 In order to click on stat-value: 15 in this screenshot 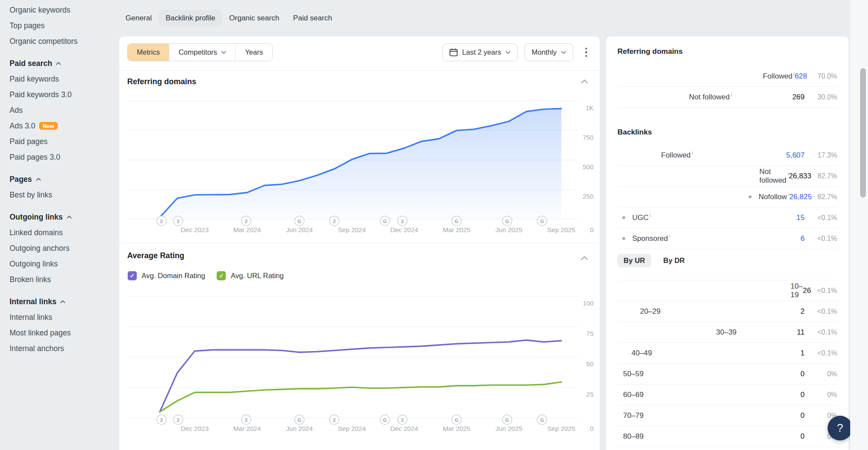, I will do `click(801, 218)`.